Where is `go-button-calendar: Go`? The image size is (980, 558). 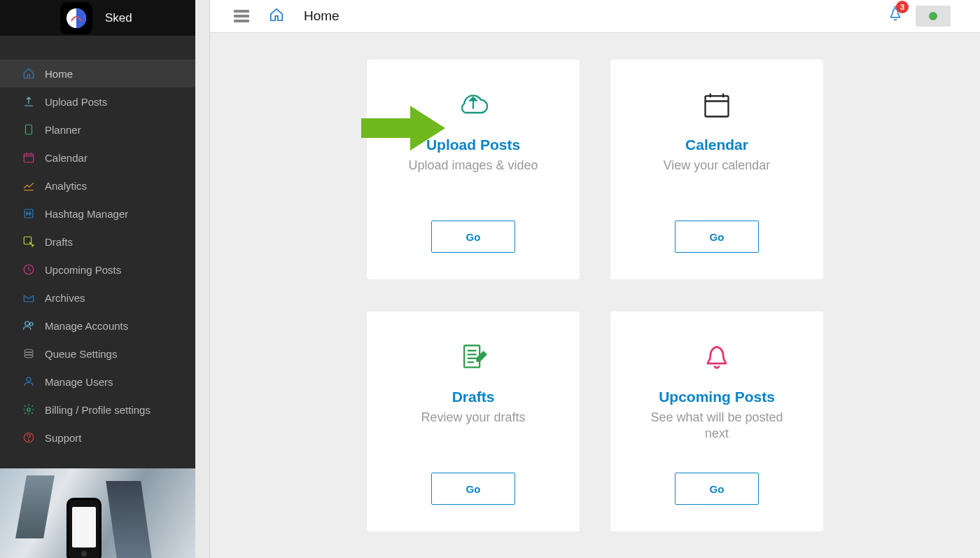 go-button-calendar: Go is located at coordinates (717, 237).